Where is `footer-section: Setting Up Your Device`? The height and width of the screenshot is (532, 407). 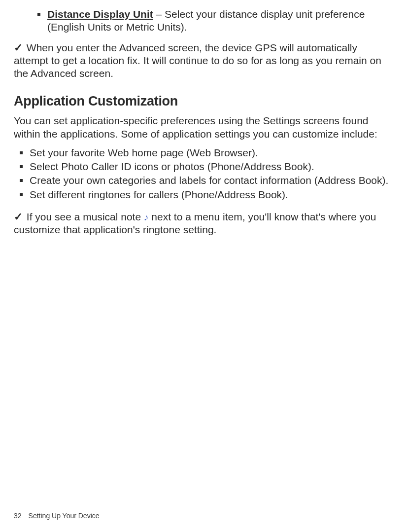 footer-section: Setting Up Your Device is located at coordinates (64, 516).